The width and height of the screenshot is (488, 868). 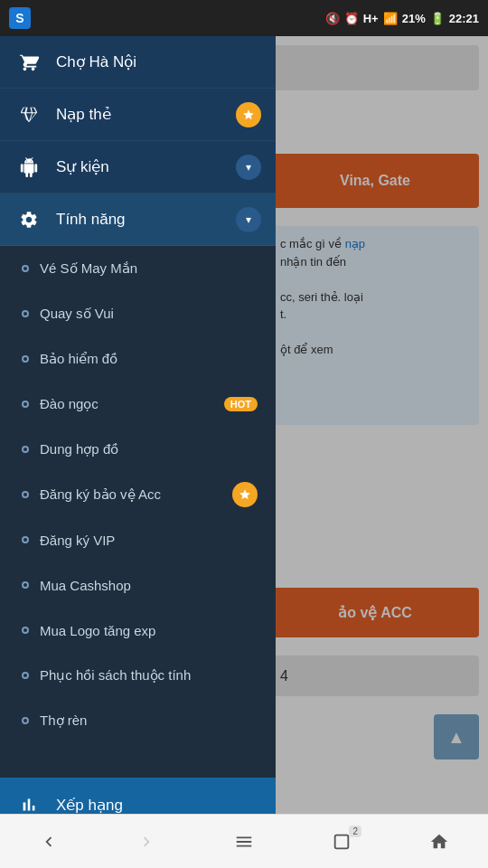 I want to click on submenu-item-dang-ky-vip: Đăng ký VIP, so click(x=137, y=540).